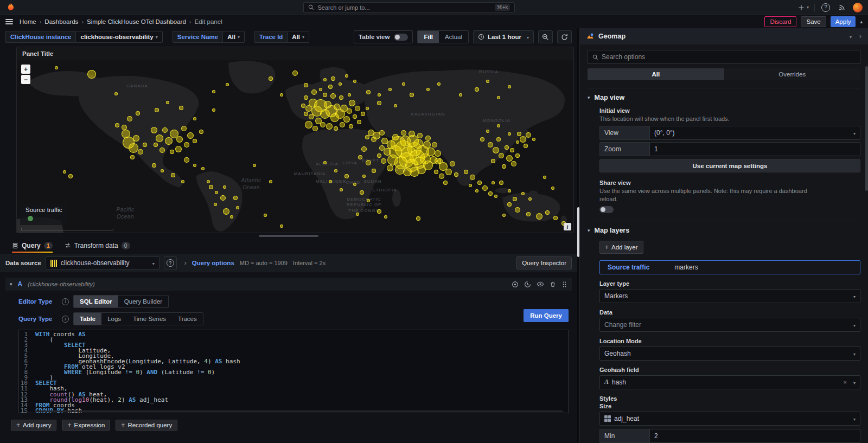  Describe the element at coordinates (730, 166) in the screenshot. I see `use-current-map-settings-button: Use current map settings` at that location.